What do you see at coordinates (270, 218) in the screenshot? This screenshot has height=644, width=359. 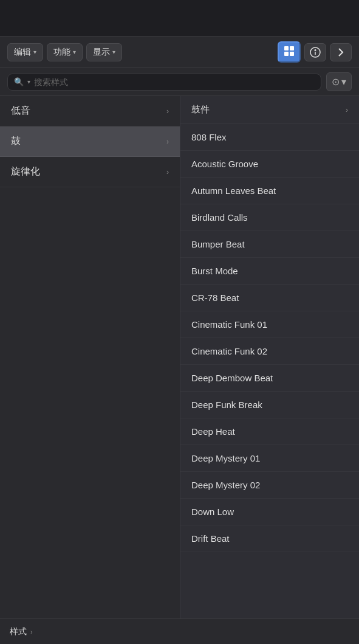 I see `right-panel-item: Birdland Calls` at bounding box center [270, 218].